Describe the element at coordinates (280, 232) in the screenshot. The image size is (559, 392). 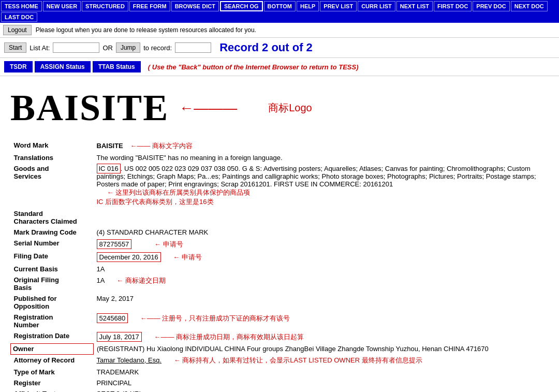
I see `table-row: Mark Drawing Code (4) STANDARD CHARACTER…` at that location.